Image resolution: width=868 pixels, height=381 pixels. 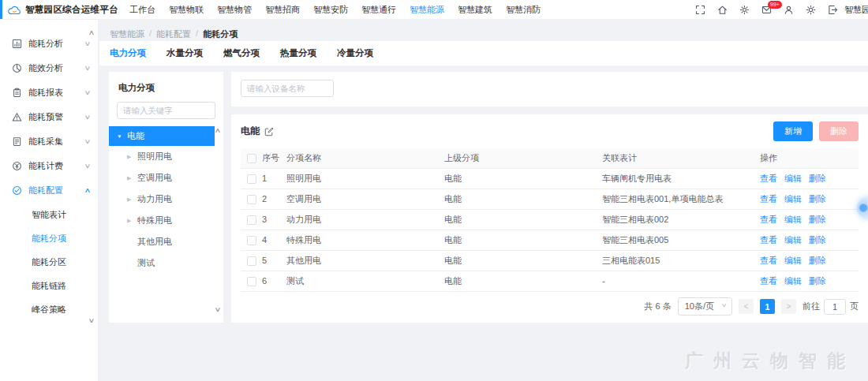 I want to click on mail-icon: 99+, so click(x=767, y=9).